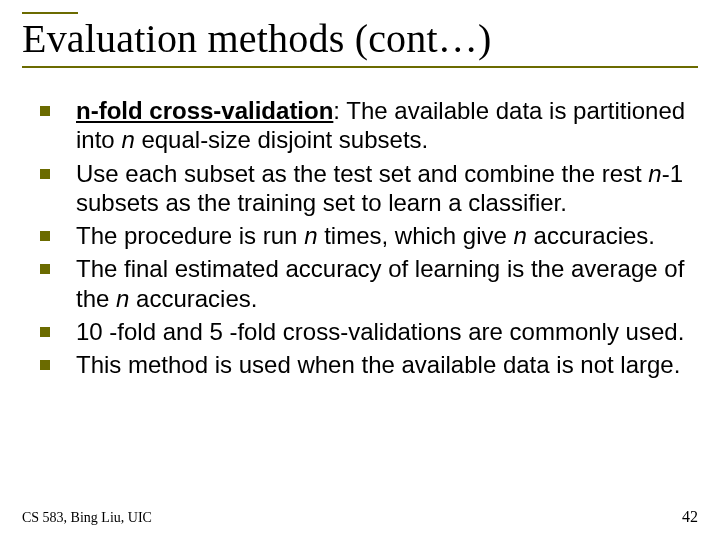 This screenshot has width=720, height=540. I want to click on list-item: The procedure is run n times, which give…, so click(366, 236).